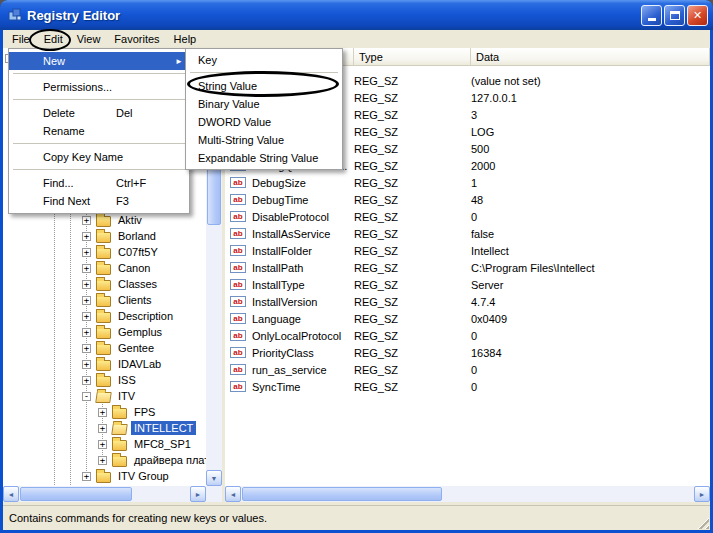  What do you see at coordinates (144, 412) in the screenshot?
I see `tree-label: FPS` at bounding box center [144, 412].